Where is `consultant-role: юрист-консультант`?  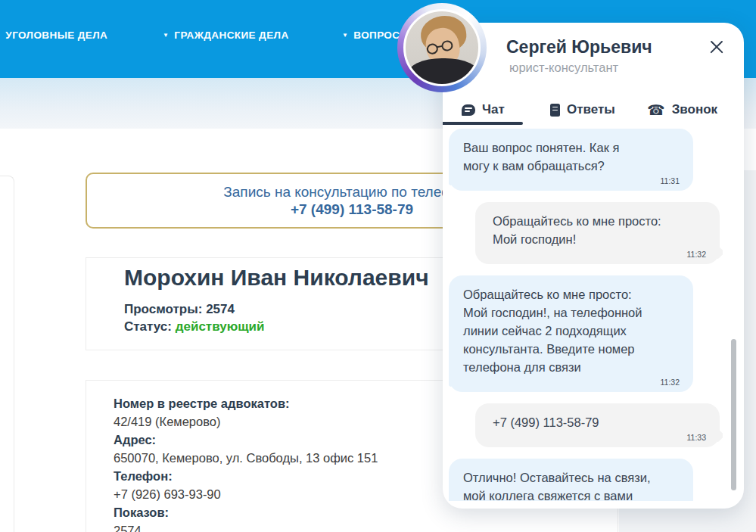 consultant-role: юрист-консультант is located at coordinates (564, 68).